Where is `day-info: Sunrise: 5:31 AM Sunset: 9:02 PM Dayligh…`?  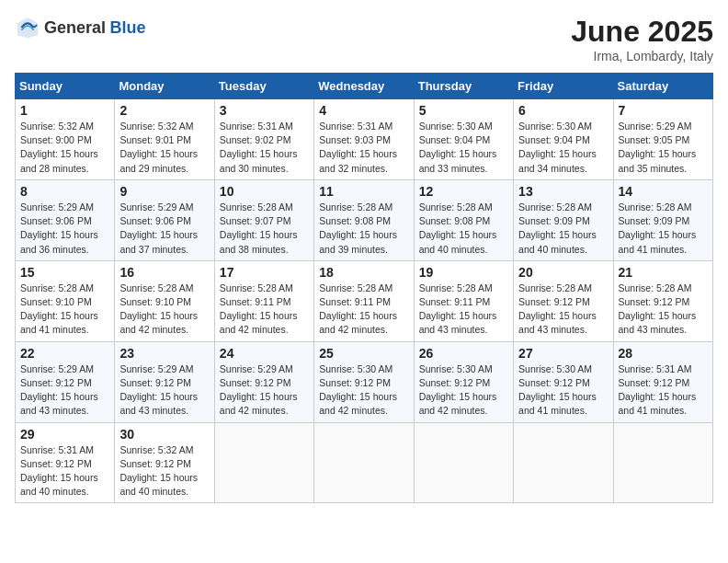
day-info: Sunrise: 5:31 AM Sunset: 9:02 PM Dayligh… is located at coordinates (265, 147).